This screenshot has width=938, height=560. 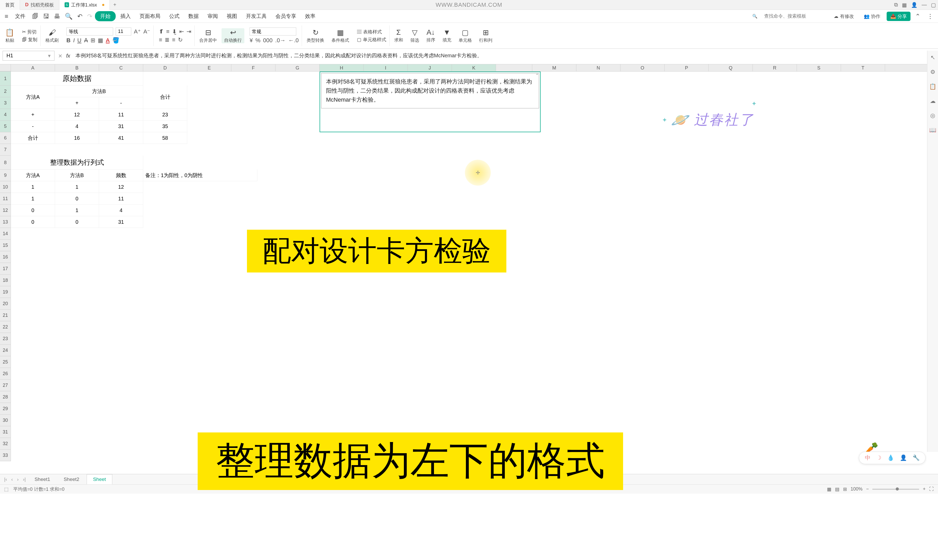 I want to click on tab-home: 首页, so click(x=10, y=5).